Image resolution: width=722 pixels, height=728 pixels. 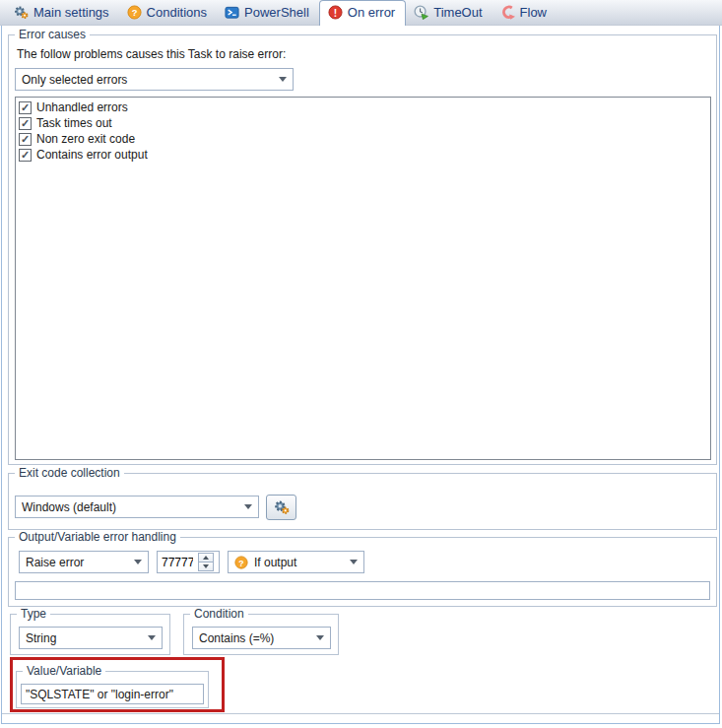 I want to click on panel-bottom-border, so click(x=361, y=713).